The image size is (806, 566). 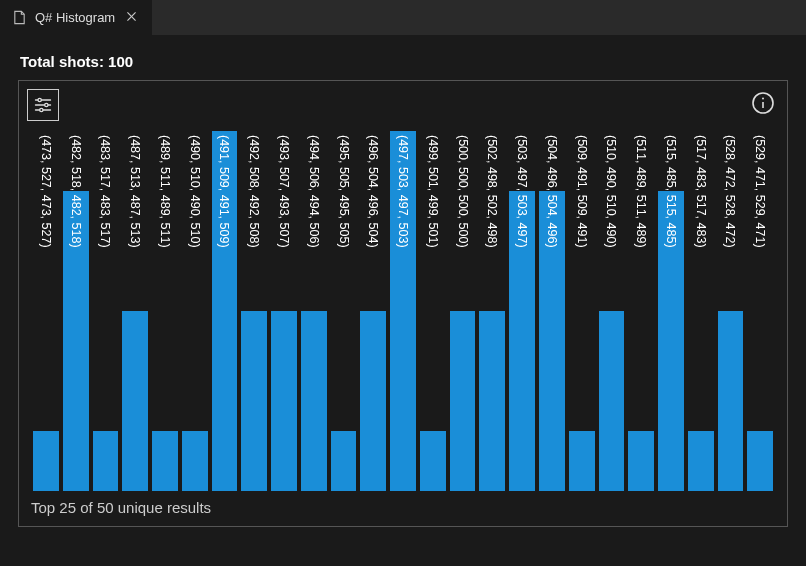 What do you see at coordinates (75, 18) in the screenshot?
I see `tab-title: Q# Histogram` at bounding box center [75, 18].